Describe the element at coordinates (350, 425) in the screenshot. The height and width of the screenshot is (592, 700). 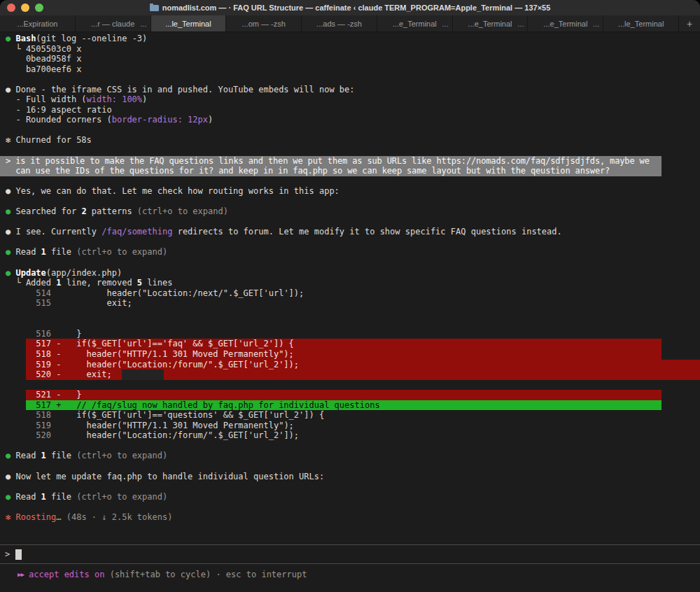
I see `terminal-line: 519 header("HTTP/1.1 301 Moved Permanent…` at that location.